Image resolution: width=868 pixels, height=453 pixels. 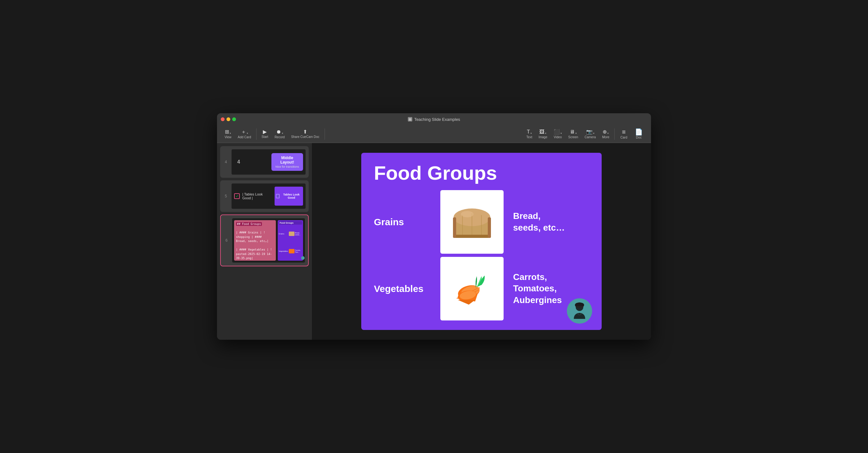 I want to click on view-button: ⊞ ▾ View, so click(x=228, y=134).